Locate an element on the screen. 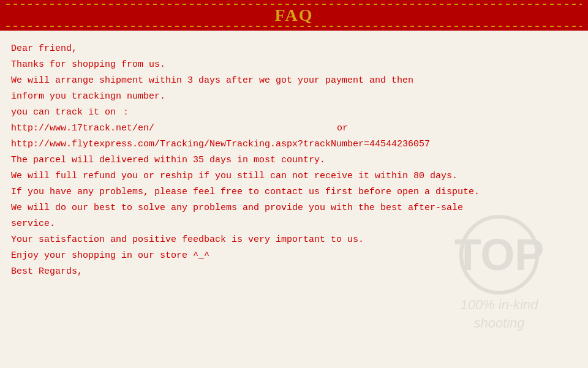  line-2: Thanks for shopping from us. is located at coordinates (294, 65).